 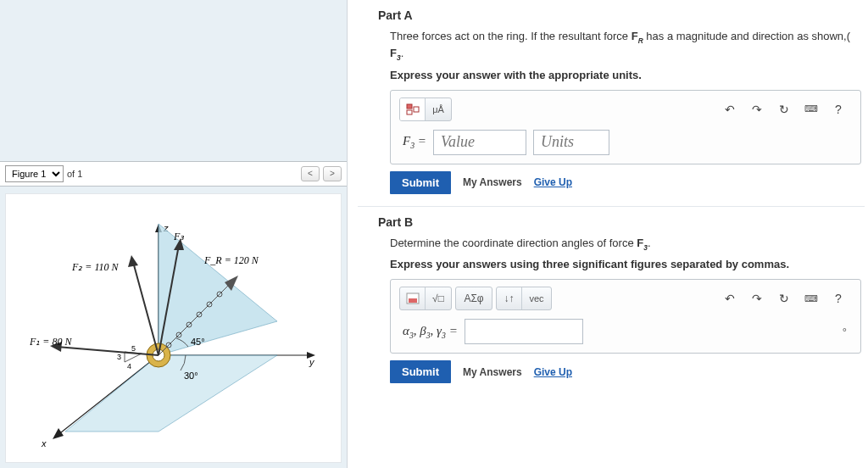 What do you see at coordinates (415, 142) in the screenshot?
I see `part-a-variable: F3 =` at bounding box center [415, 142].